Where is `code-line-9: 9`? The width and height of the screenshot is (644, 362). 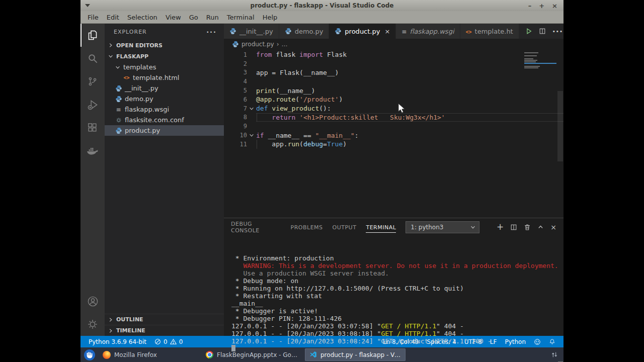
code-line-9: 9 is located at coordinates (393, 126).